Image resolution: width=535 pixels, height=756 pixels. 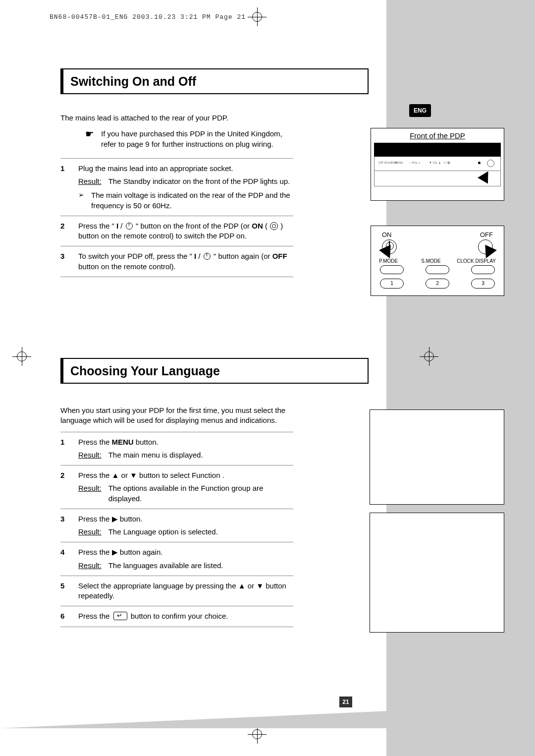 I want to click on num-button: 1, so click(x=392, y=284).